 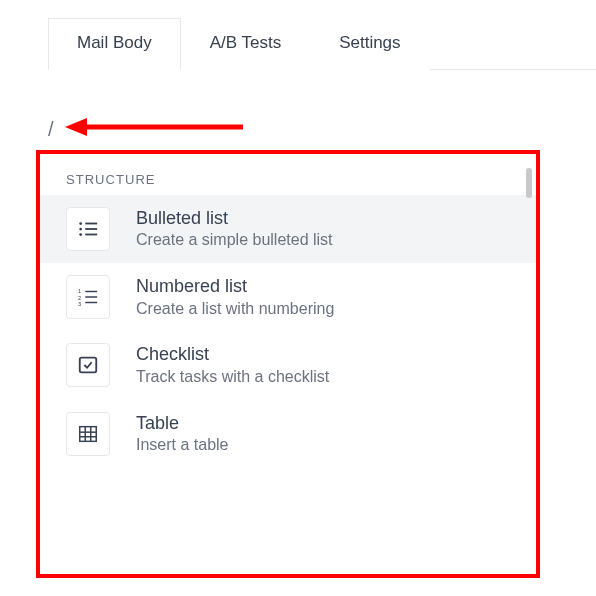 I want to click on menu-item-bulleted-list: Bulleted list Create a simple bulleted l…, so click(x=288, y=229).